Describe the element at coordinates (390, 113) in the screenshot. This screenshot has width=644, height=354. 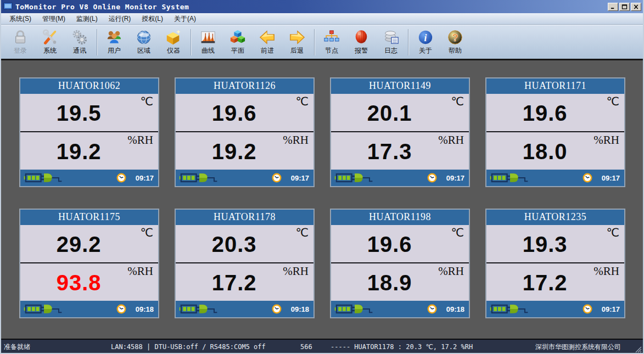
I see `temperature-value: 20.1` at that location.